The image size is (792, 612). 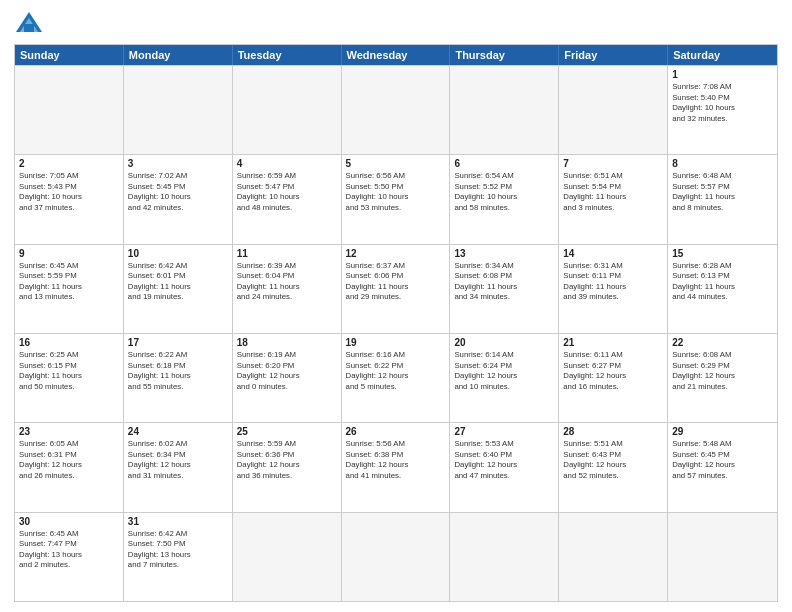 What do you see at coordinates (29, 24) in the screenshot?
I see `logo-icon` at bounding box center [29, 24].